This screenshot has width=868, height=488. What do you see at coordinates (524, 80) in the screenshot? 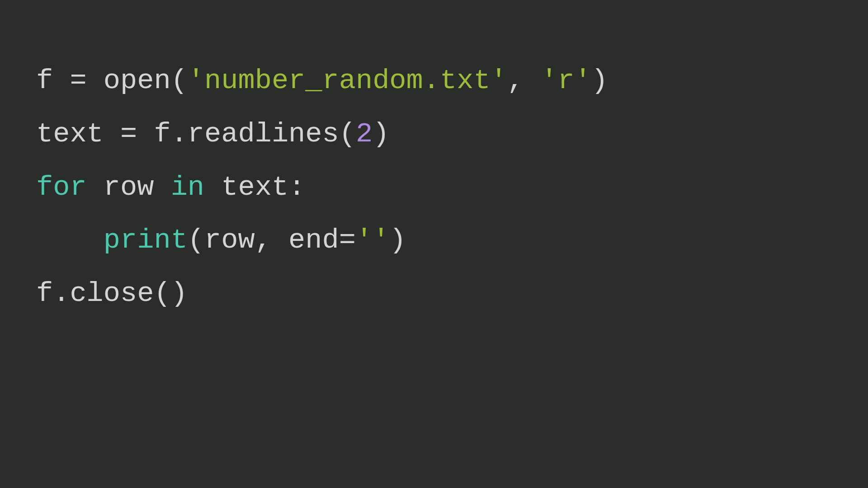
I see `token-comma: ,` at bounding box center [524, 80].